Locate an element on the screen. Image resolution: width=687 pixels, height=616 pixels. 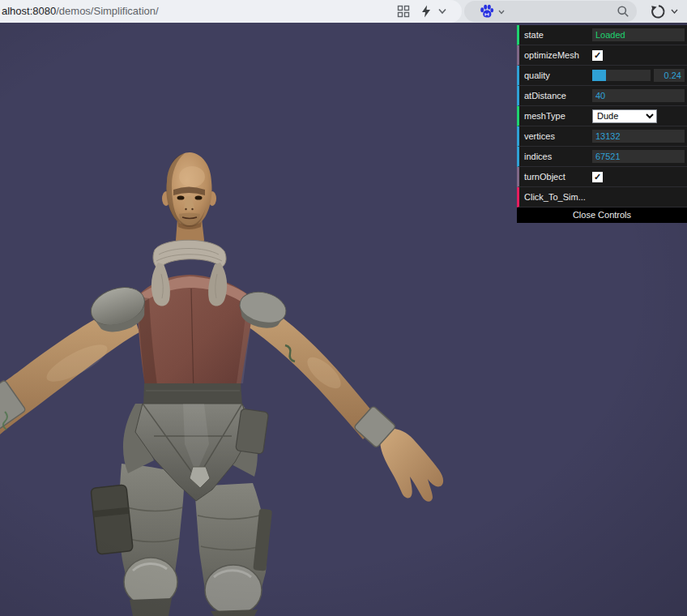
character-belt is located at coordinates (193, 394).